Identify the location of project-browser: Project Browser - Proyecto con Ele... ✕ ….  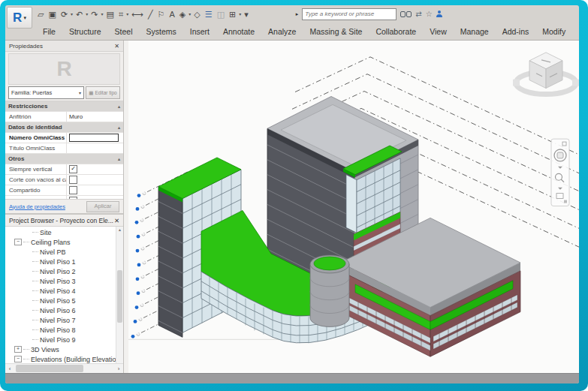
(65, 294).